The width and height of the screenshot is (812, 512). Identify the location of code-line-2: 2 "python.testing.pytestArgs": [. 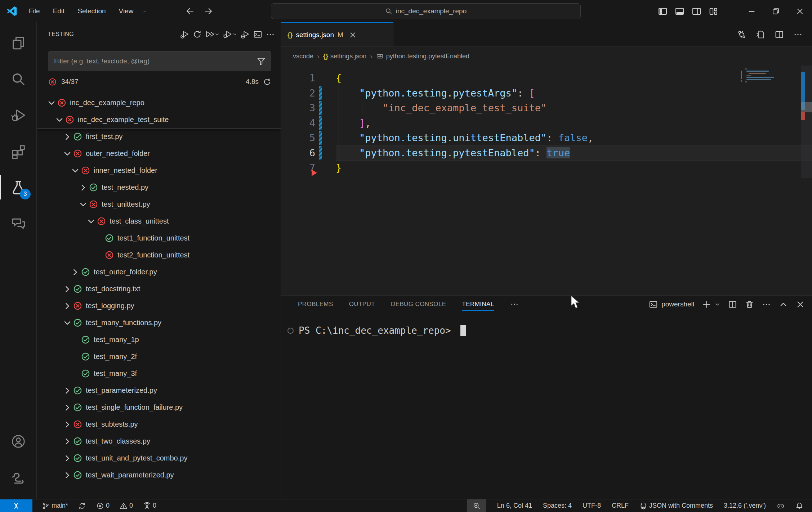
(546, 93).